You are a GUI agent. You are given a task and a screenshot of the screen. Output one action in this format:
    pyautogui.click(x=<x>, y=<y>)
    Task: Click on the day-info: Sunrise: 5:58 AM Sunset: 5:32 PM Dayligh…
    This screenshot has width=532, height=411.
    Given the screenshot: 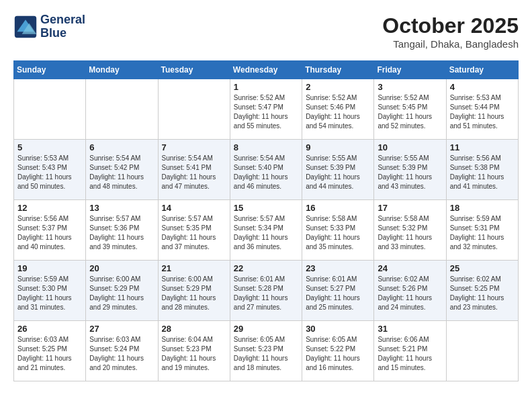 What is the action you would take?
    pyautogui.click(x=410, y=233)
    